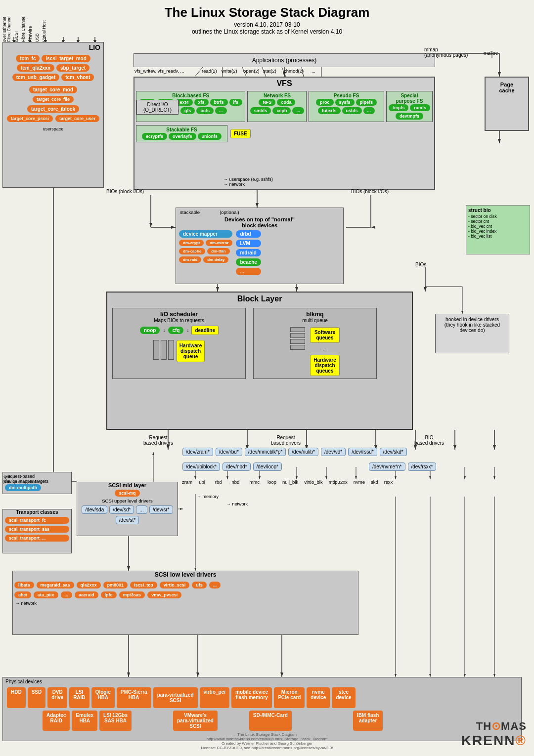 Image resolution: width=534 pixels, height=756 pixels. Describe the element at coordinates (201, 466) in the screenshot. I see `dev-ubiblock: /dev/ubiblock*` at that location.